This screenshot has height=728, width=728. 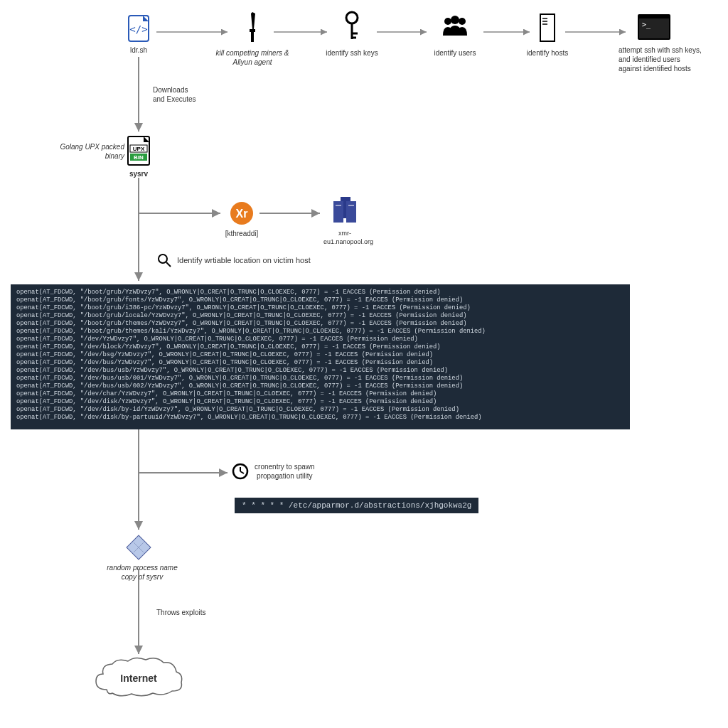 What do you see at coordinates (181, 613) in the screenshot?
I see `throws-label: Throws exploits` at bounding box center [181, 613].